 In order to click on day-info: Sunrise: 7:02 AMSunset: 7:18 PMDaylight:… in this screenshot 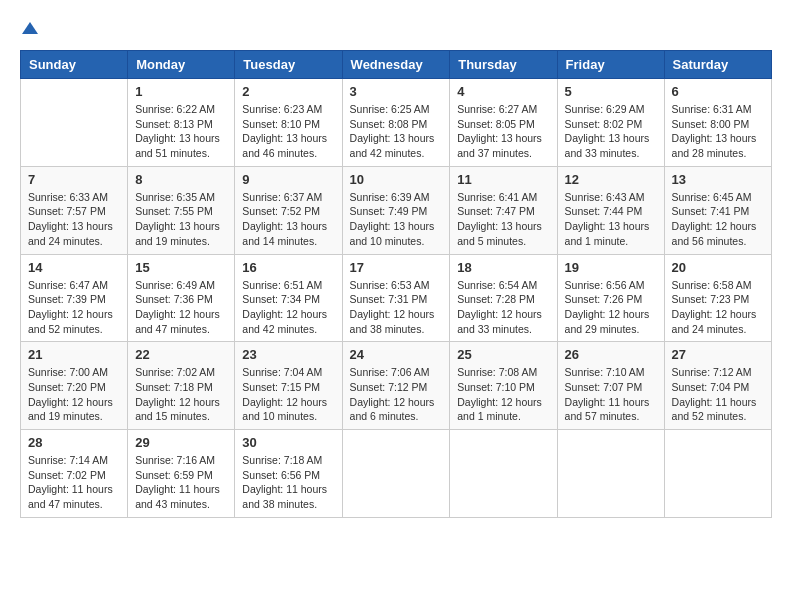, I will do `click(181, 394)`.